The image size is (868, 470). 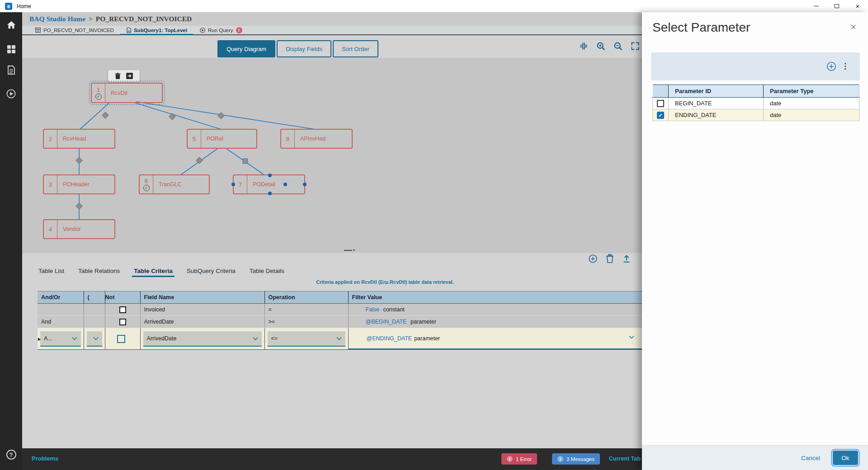 I want to click on ok-button: Ok, so click(x=845, y=458).